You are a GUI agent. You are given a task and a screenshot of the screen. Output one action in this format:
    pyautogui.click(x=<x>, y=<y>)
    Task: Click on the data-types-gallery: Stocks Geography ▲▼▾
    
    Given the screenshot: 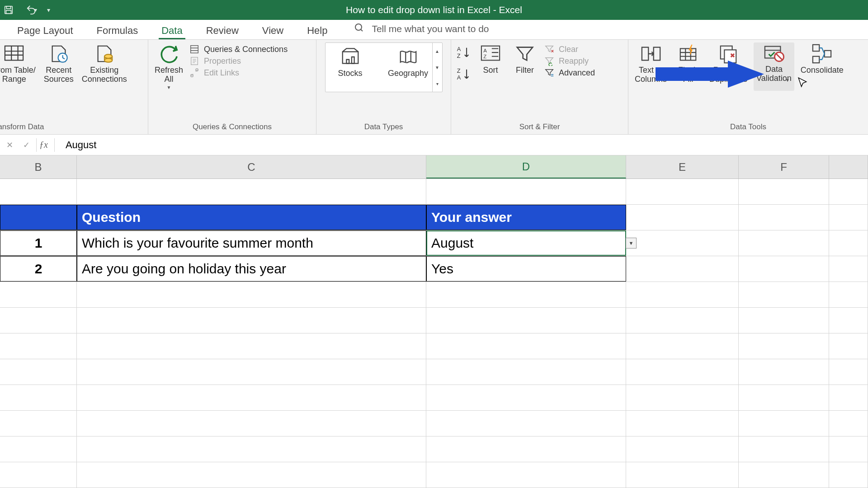 What is the action you would take?
    pyautogui.click(x=384, y=67)
    